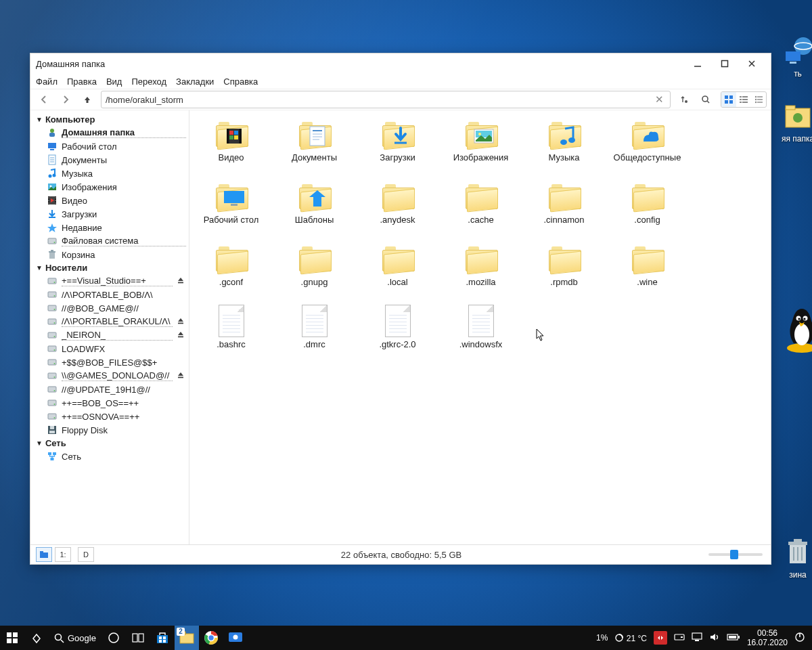 Image resolution: width=812 pixels, height=650 pixels. I want to click on sidebar-item-1-10: ++==OSNOVA==++, so click(111, 416).